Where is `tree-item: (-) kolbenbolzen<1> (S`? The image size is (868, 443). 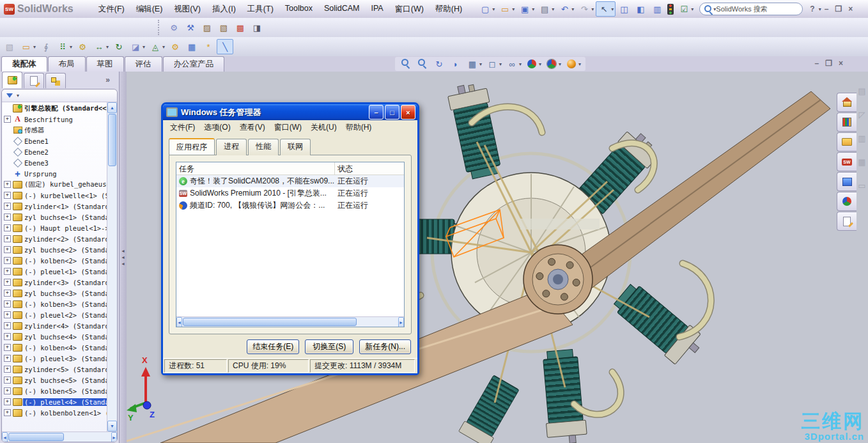 tree-item: (-) kolbenbolzen<1> (S is located at coordinates (54, 413).